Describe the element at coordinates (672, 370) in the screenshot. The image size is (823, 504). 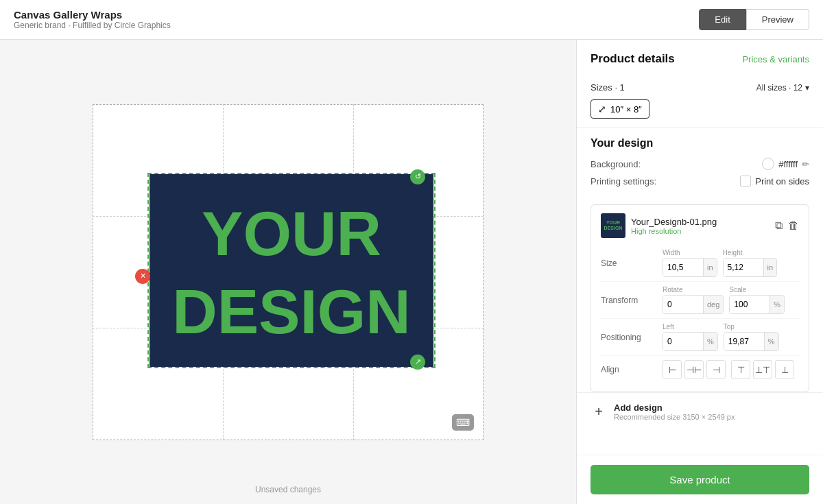
I see `align-left-button: ⊢` at that location.